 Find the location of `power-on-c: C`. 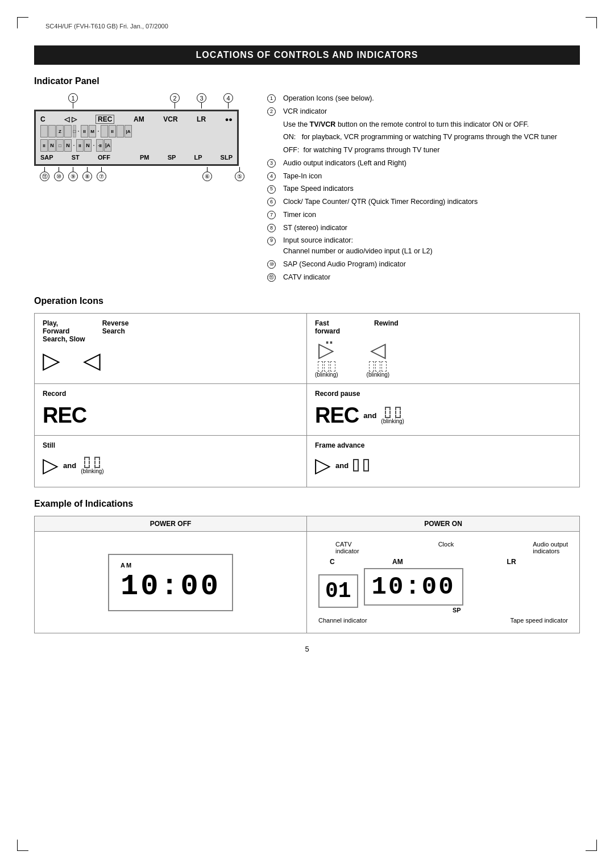

power-on-c: C is located at coordinates (332, 562).